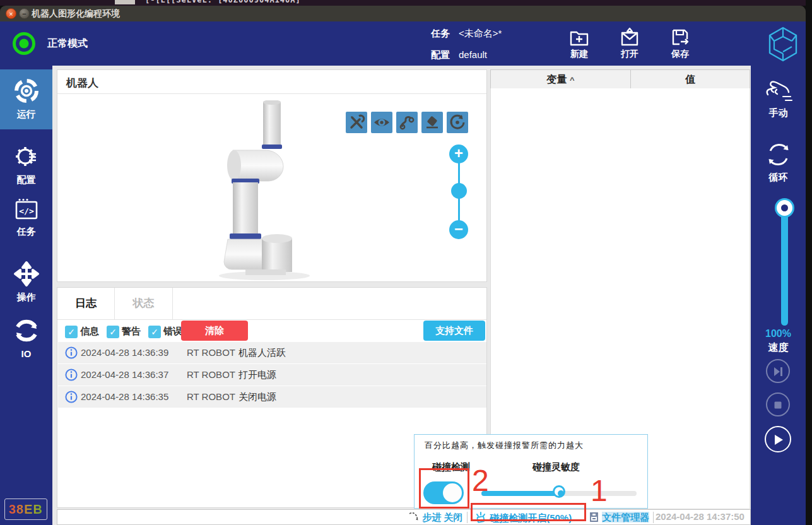  I want to click on log-time: 2024-04-28 14:36:37, so click(125, 375).